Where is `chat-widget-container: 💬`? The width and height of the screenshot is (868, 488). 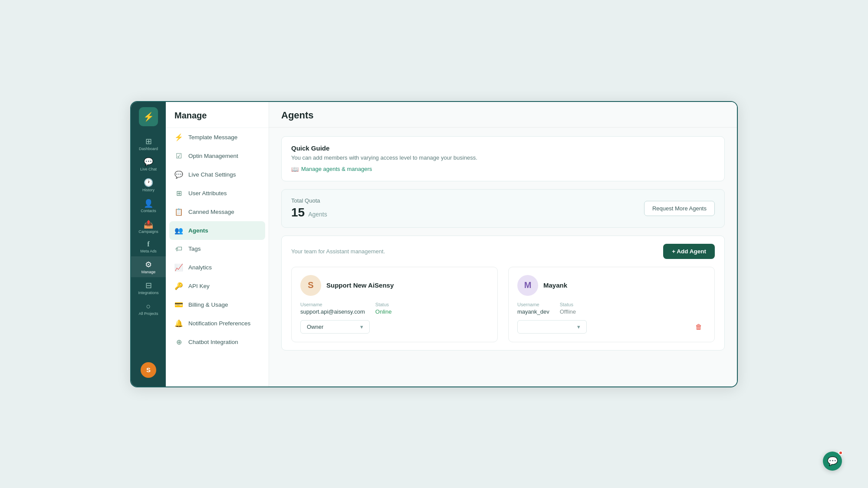
chat-widget-container: 💬 is located at coordinates (832, 461).